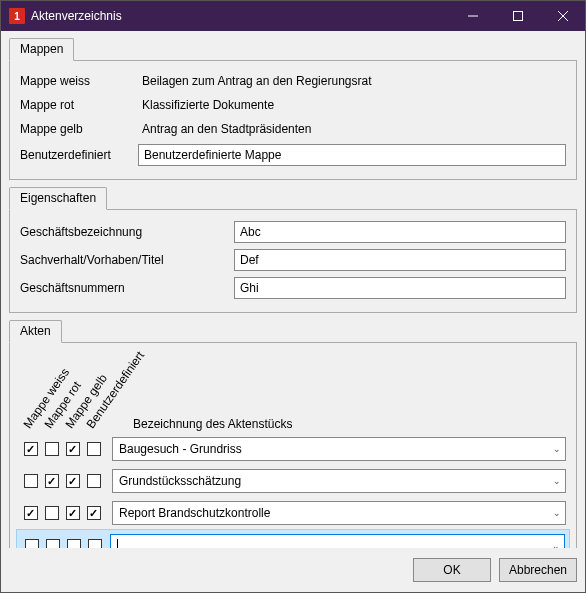 This screenshot has width=586, height=593. Describe the element at coordinates (563, 16) in the screenshot. I see `close-icon` at that location.